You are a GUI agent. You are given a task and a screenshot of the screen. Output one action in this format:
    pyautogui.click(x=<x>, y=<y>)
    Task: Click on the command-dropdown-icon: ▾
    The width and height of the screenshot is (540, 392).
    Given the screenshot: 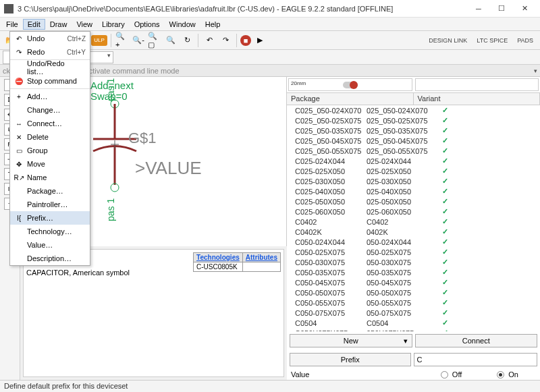 What is the action you would take?
    pyautogui.click(x=536, y=71)
    